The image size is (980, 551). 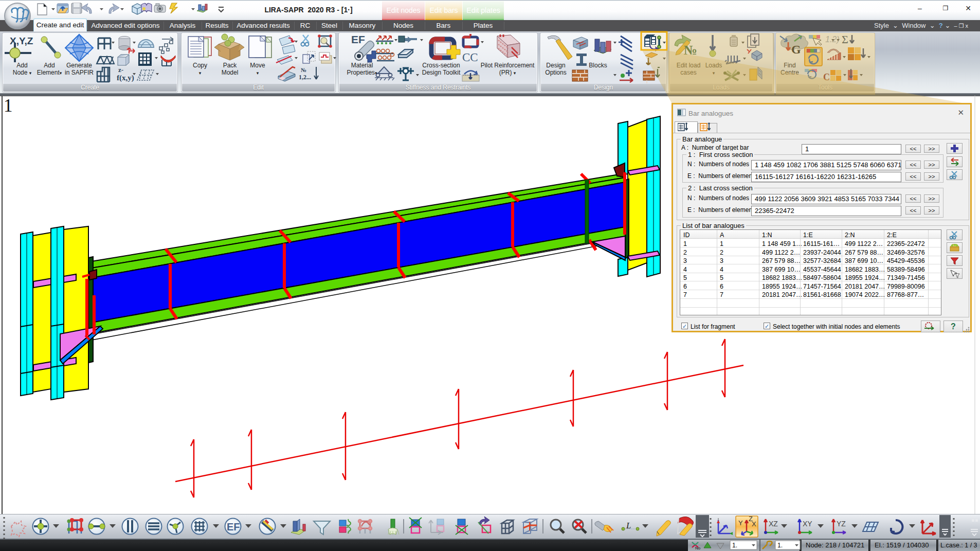 What do you see at coordinates (740, 523) in the screenshot?
I see `svg-text: Y` at bounding box center [740, 523].